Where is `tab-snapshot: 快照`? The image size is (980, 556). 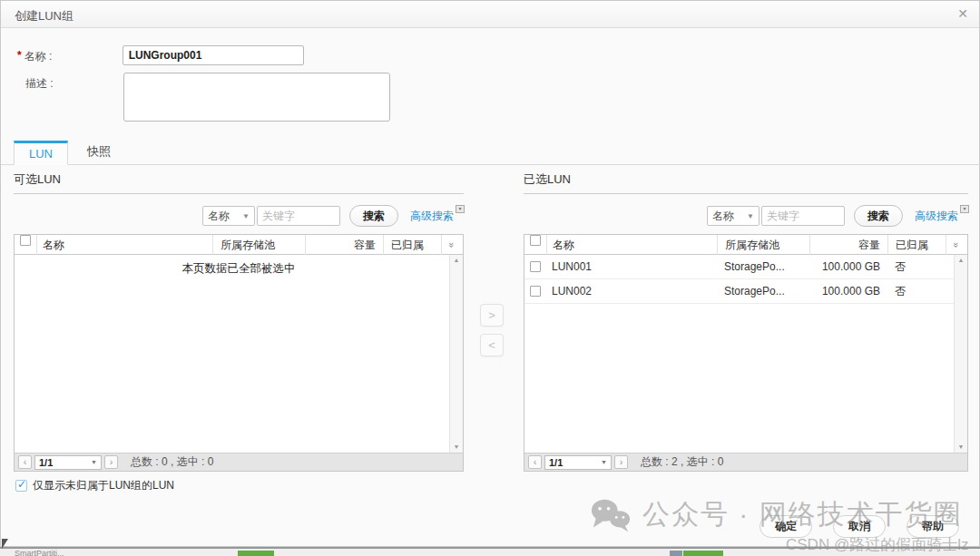 tab-snapshot: 快照 is located at coordinates (99, 152).